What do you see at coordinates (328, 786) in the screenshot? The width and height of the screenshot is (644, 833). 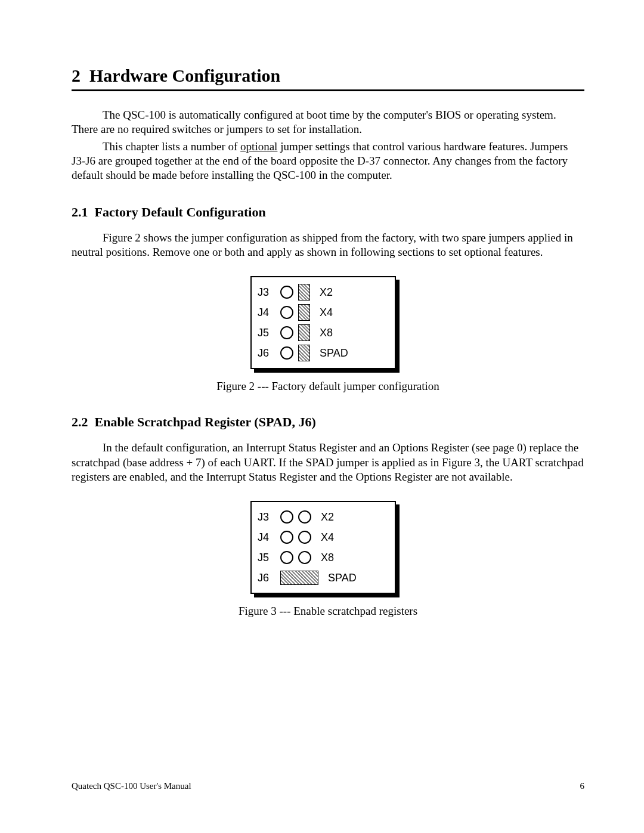 I see `page-footer: Quatech QSC-100 User's Manual 6` at bounding box center [328, 786].